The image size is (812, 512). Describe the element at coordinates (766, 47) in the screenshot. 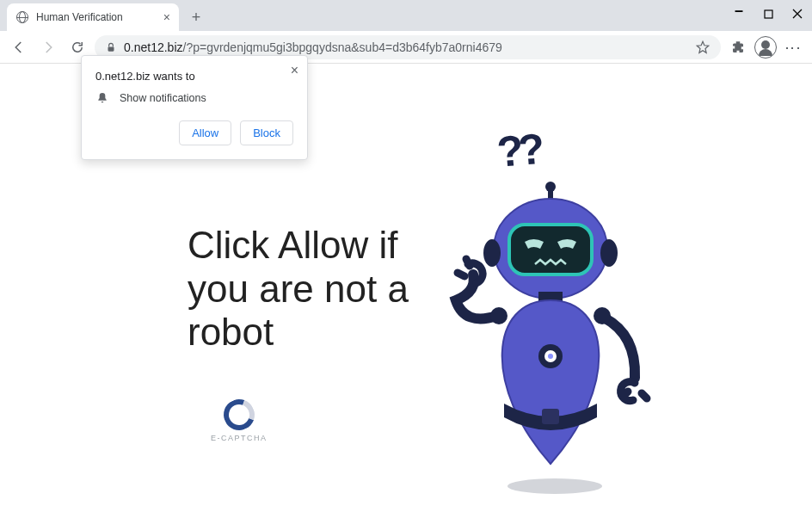

I see `profile-avatar` at that location.